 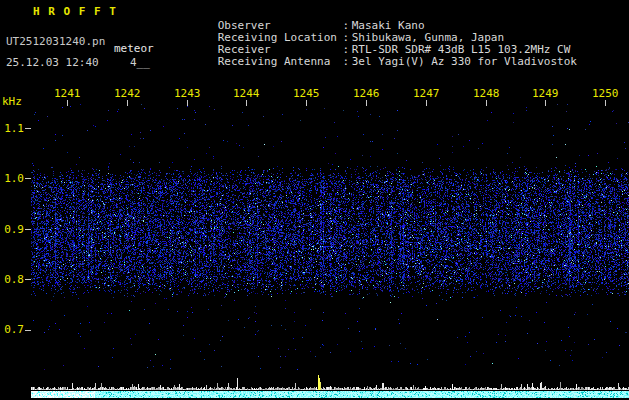 What do you see at coordinates (134, 49) in the screenshot?
I see `mode-label: meteor` at bounding box center [134, 49].